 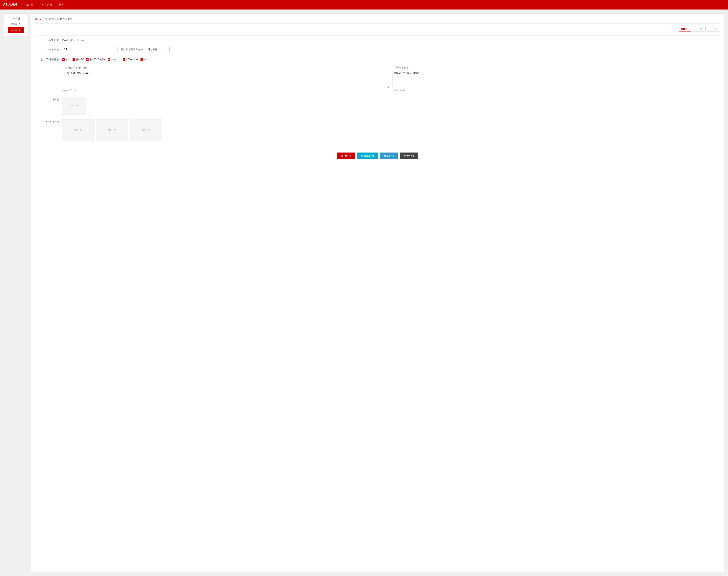 What do you see at coordinates (74, 106) in the screenshot?
I see `thumbnail-size: 196x135` at bounding box center [74, 106].